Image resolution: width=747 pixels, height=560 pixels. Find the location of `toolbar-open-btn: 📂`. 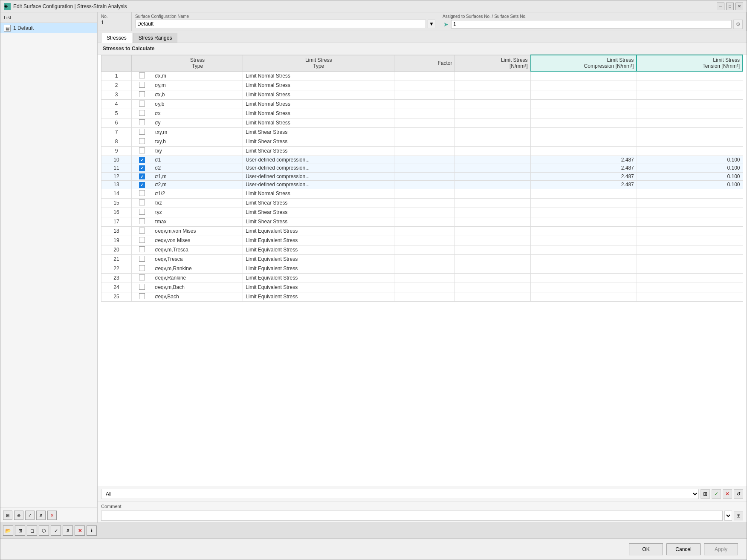

toolbar-open-btn: 📂 is located at coordinates (8, 531).